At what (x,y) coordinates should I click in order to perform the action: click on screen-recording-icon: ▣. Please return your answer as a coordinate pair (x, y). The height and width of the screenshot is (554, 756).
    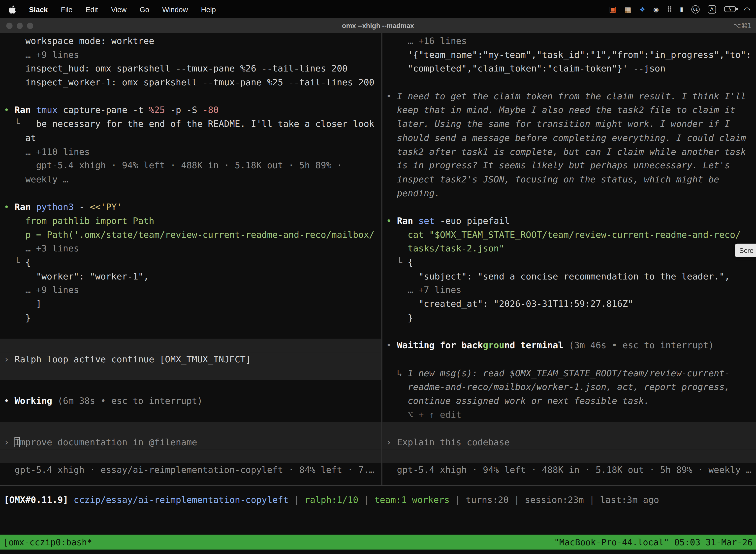
    Looking at the image, I should click on (613, 9).